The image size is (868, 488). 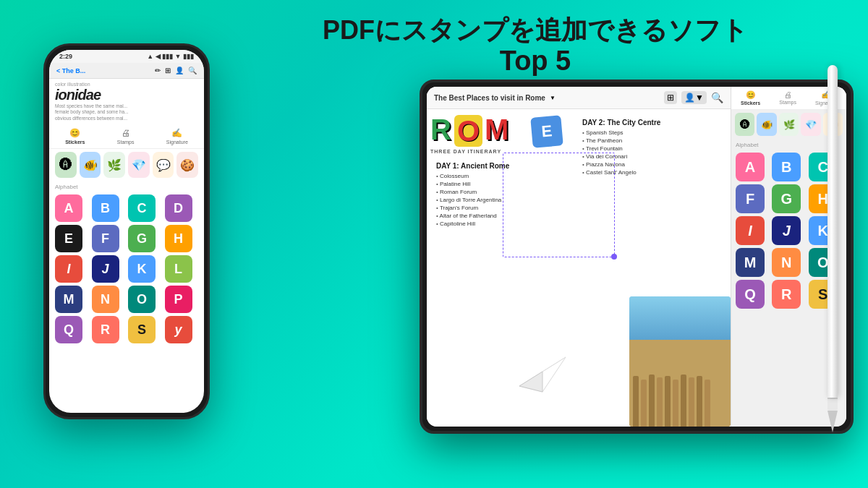 I want to click on doc-sticker-overlay: E, so click(x=547, y=132).